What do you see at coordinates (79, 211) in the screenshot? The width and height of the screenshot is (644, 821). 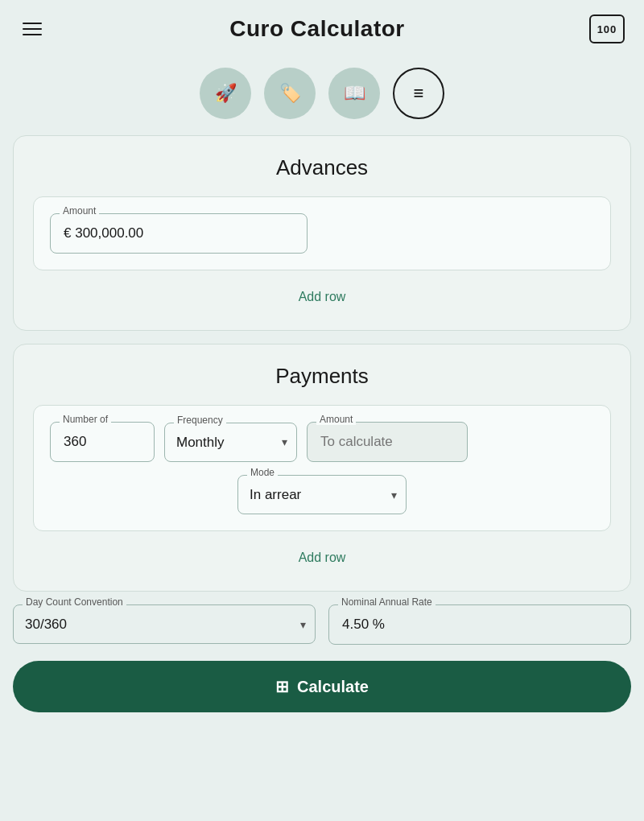 I see `advances-amount-label: Amount` at bounding box center [79, 211].